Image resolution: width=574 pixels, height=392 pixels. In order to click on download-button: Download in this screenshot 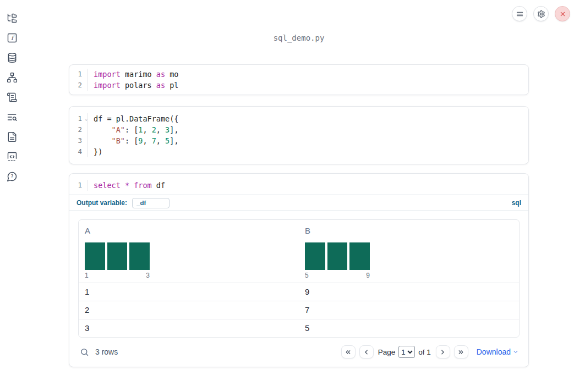, I will do `click(498, 352)`.